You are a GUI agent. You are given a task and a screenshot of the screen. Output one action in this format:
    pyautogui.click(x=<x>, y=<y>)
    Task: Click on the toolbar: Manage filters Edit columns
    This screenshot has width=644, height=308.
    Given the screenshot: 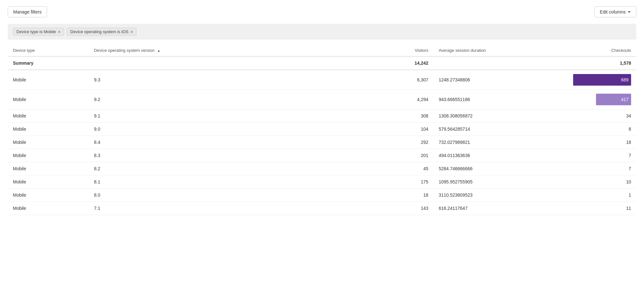 What is the action you would take?
    pyautogui.click(x=322, y=12)
    